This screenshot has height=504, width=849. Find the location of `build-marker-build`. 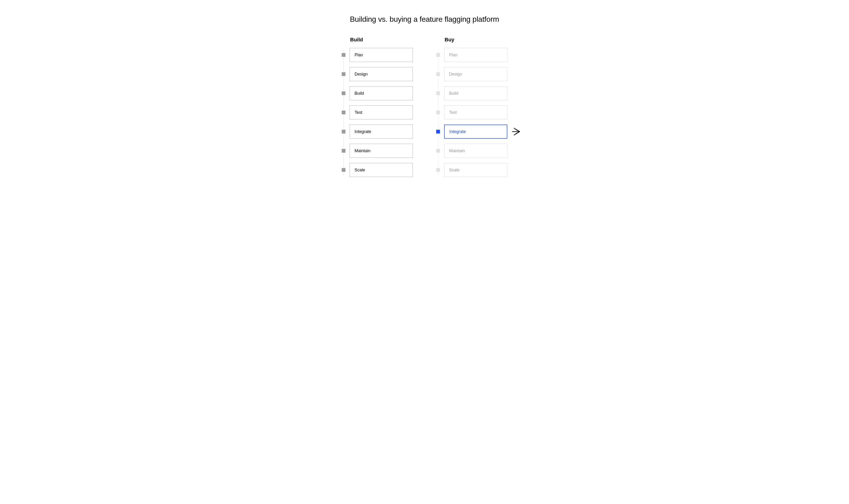

build-marker-build is located at coordinates (344, 93).